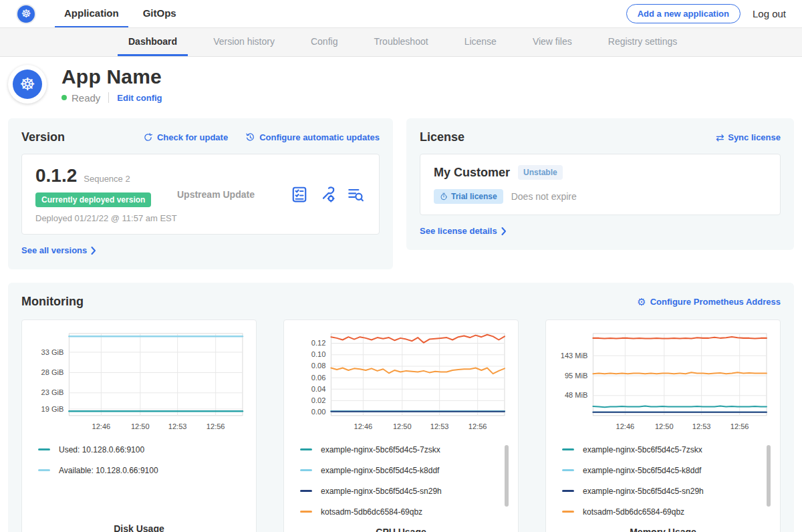  What do you see at coordinates (148, 138) in the screenshot?
I see `refresh-icon` at bounding box center [148, 138].